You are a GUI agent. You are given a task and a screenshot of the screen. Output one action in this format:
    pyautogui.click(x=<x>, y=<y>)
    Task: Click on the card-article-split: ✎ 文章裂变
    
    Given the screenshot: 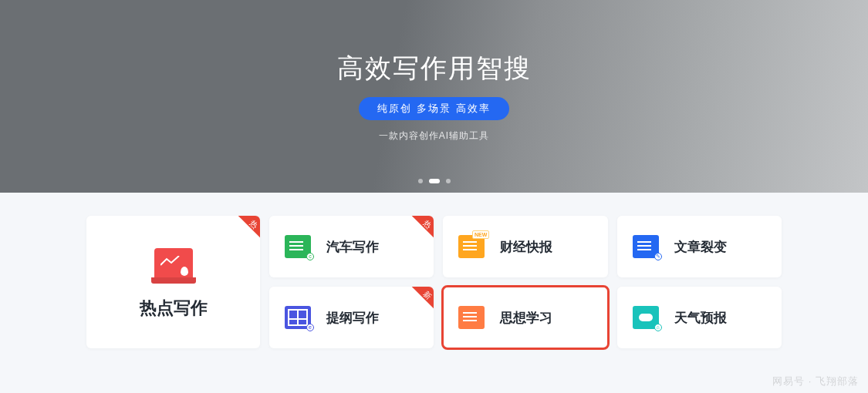 What is the action you would take?
    pyautogui.click(x=699, y=247)
    